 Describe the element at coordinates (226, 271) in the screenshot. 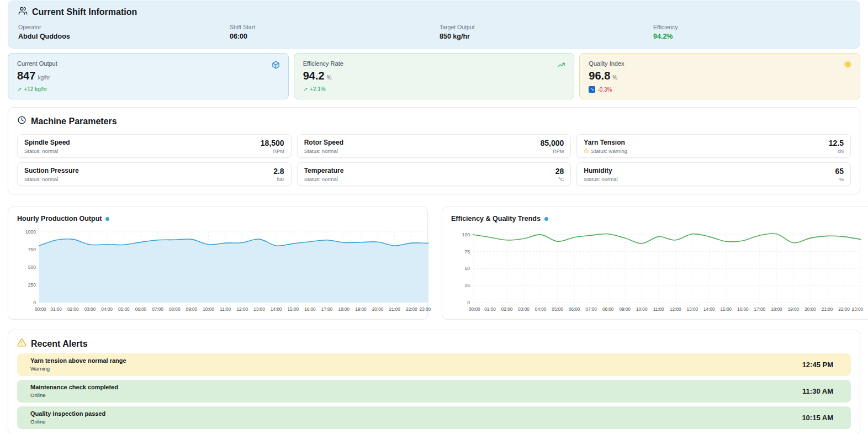

I see `production-chart: 0250500750100000:0001:0002:0003:0004:000…` at that location.